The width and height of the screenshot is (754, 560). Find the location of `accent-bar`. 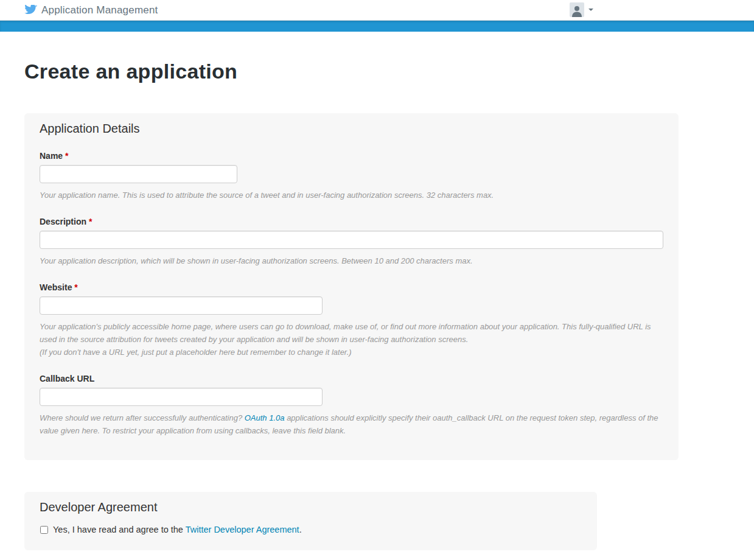

accent-bar is located at coordinates (377, 26).